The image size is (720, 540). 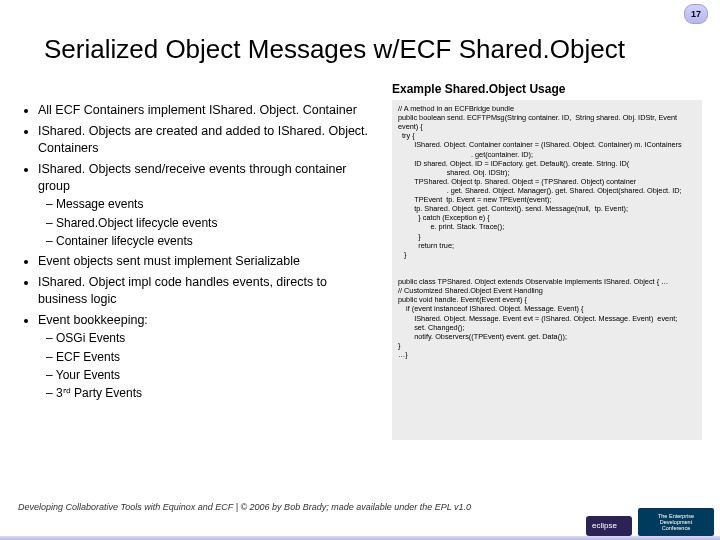 What do you see at coordinates (205, 291) in the screenshot?
I see `bullet: IShared. Object impl code handles events…` at bounding box center [205, 291].